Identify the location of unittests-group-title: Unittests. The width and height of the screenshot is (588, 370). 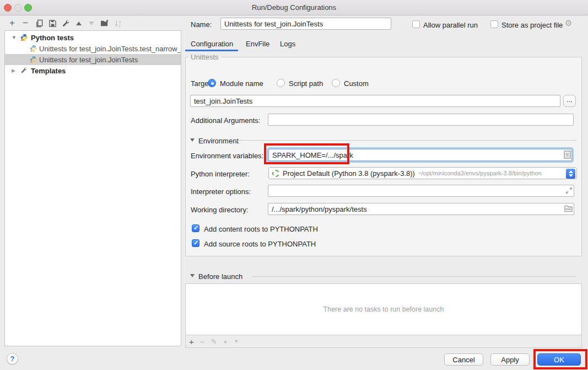
(205, 57).